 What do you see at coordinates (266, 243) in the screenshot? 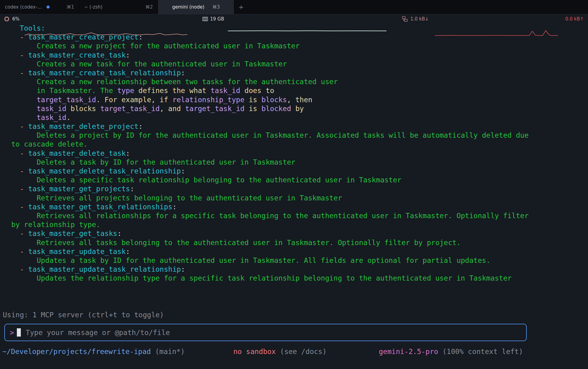
I see `terminal-line: Retrieves all tasks belonging to the aut…` at bounding box center [266, 243].